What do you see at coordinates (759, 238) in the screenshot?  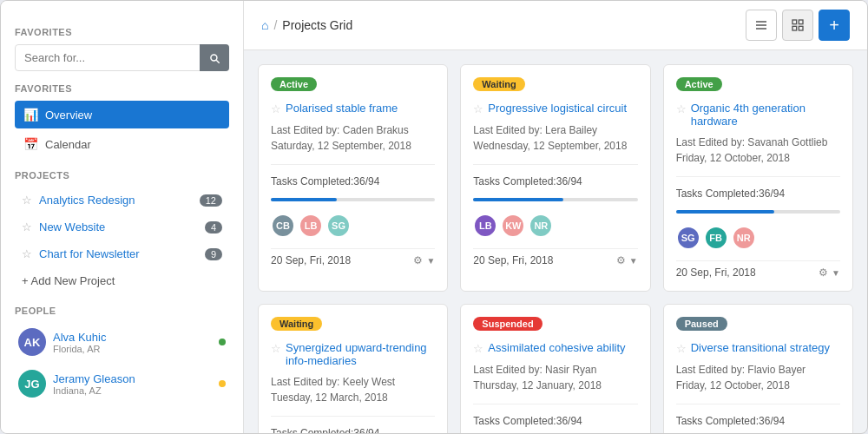 I see `card-avatars: SGFBNR` at bounding box center [759, 238].